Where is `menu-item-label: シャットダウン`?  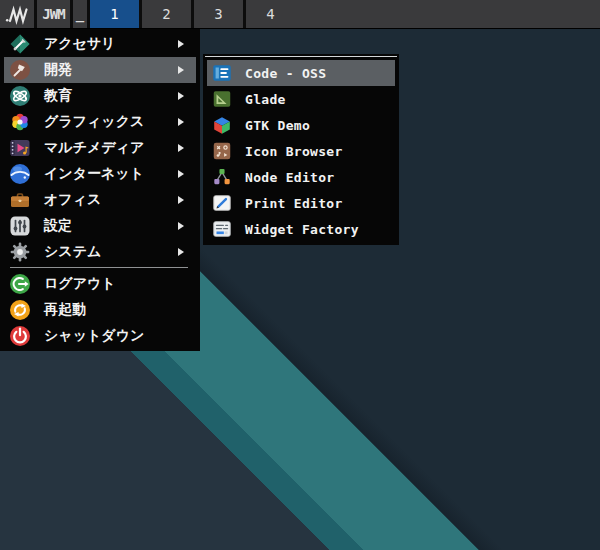 menu-item-label: シャットダウン is located at coordinates (94, 336).